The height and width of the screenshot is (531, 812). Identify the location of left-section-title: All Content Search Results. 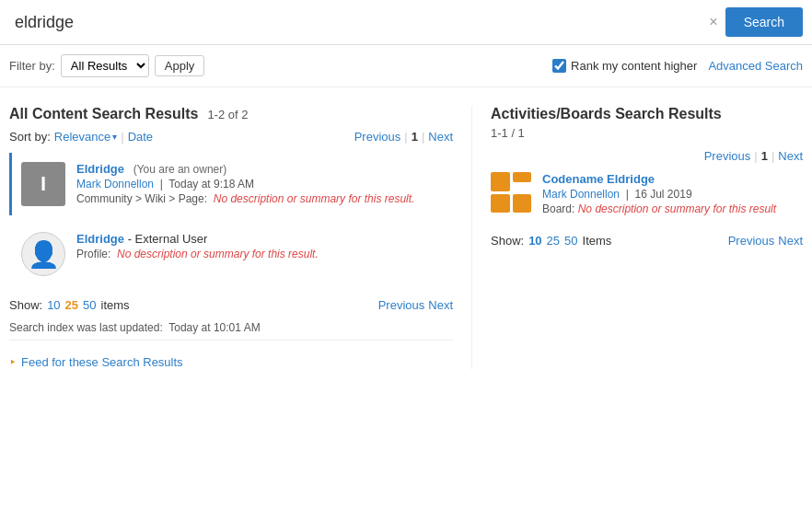
(103, 114).